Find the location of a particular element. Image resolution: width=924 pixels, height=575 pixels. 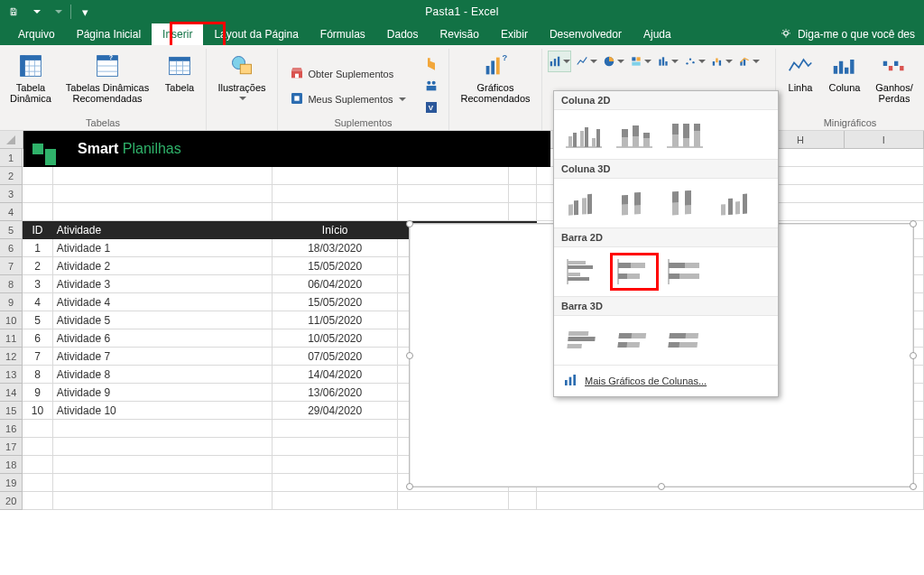

resize-handle-ne is located at coordinates (913, 224).